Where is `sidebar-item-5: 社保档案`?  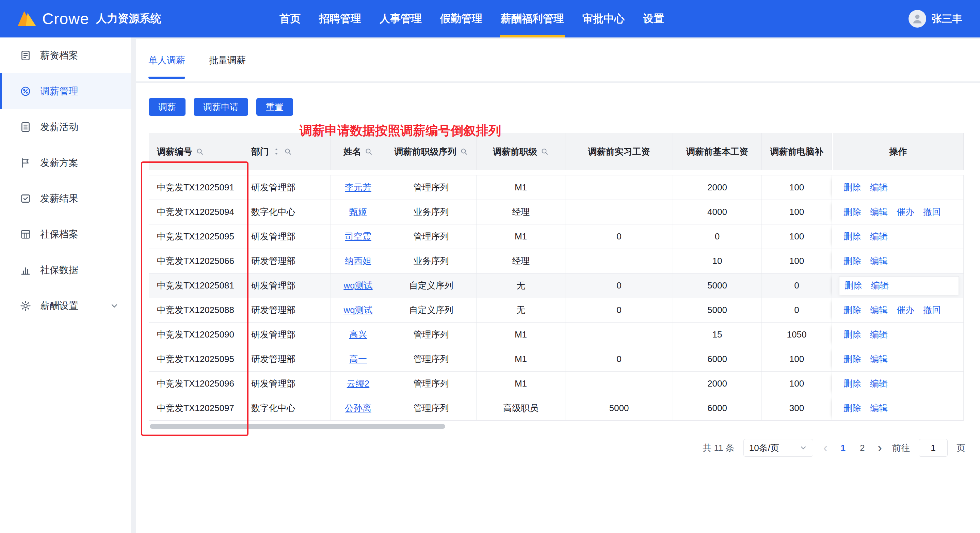
sidebar-item-5: 社保档案 is located at coordinates (65, 234).